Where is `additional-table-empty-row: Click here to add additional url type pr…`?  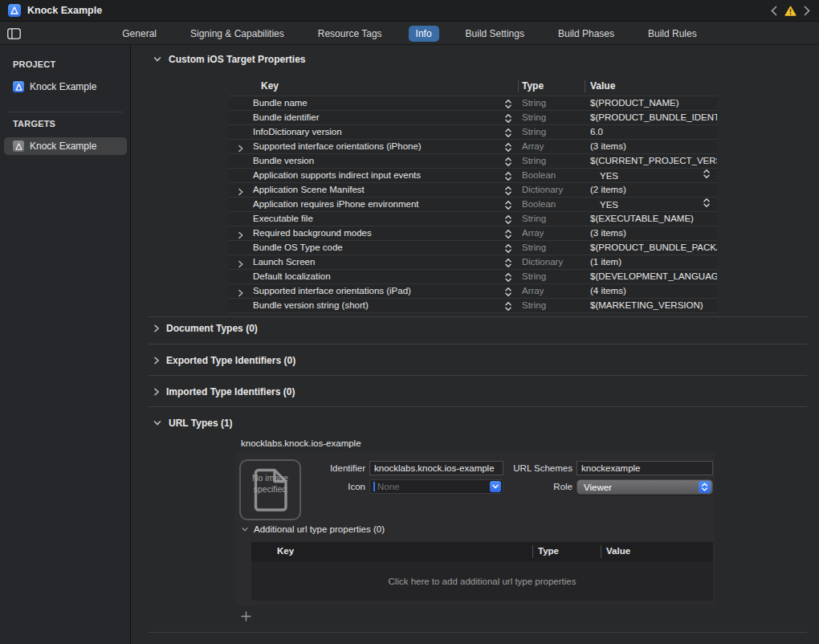 additional-table-empty-row: Click here to add additional url type pr… is located at coordinates (482, 581).